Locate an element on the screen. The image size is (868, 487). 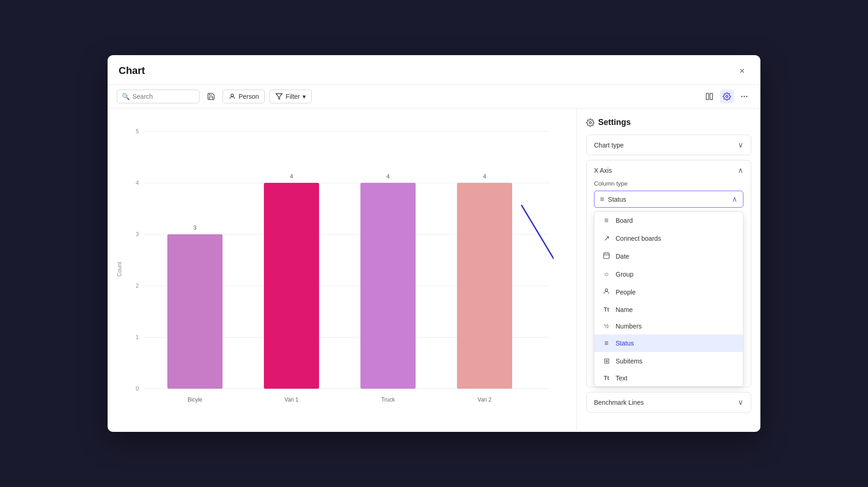
subitems-label: Subitems is located at coordinates (629, 361).